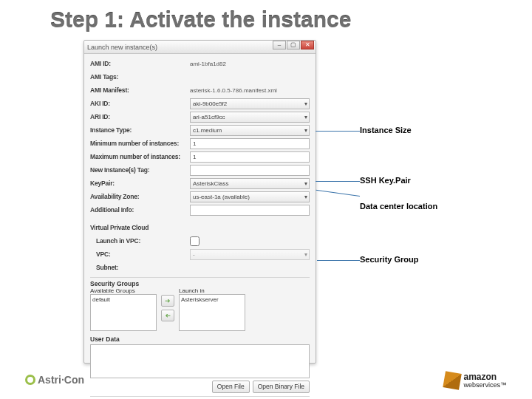 The width and height of the screenshot is (532, 399). I want to click on ari-id-label: ARI ID:, so click(140, 117).